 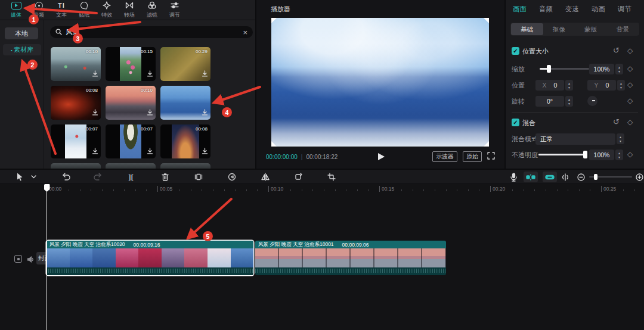 I want to click on delete-icon, so click(x=165, y=177).